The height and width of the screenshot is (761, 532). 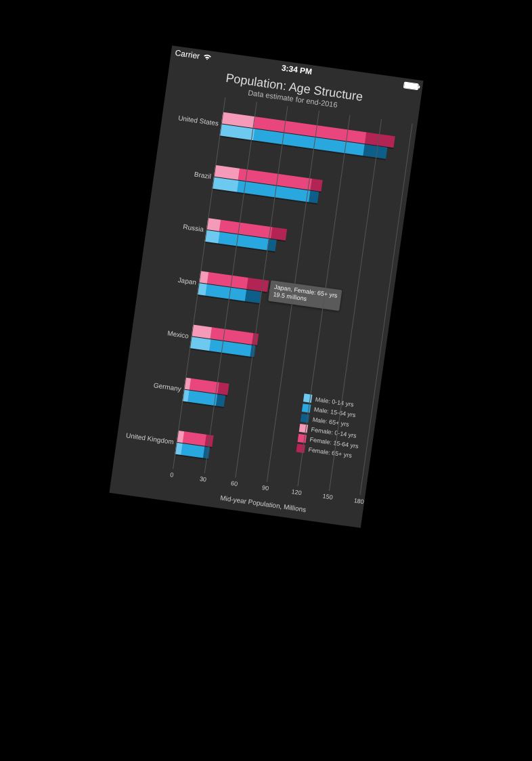 What do you see at coordinates (194, 121) in the screenshot?
I see `y-tick-label: United States` at bounding box center [194, 121].